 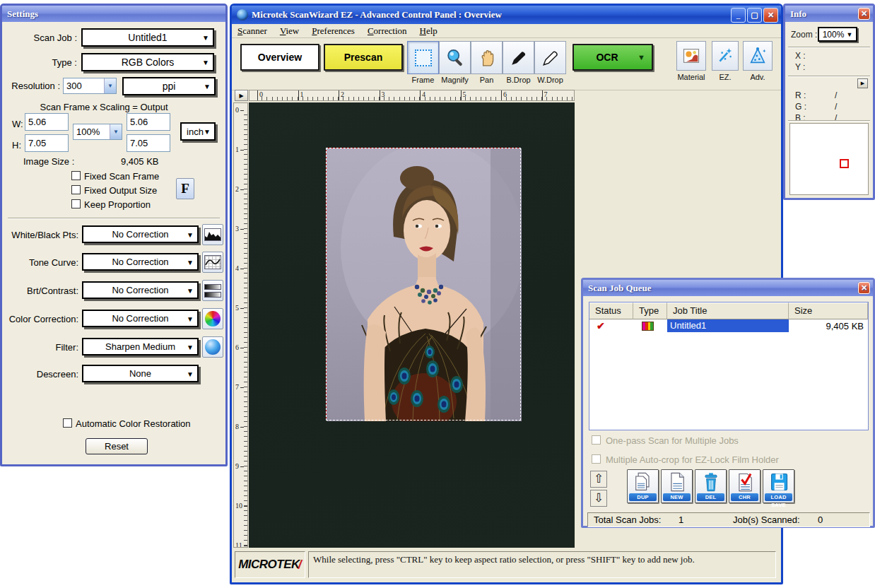 What do you see at coordinates (423, 284) in the screenshot?
I see `scanned-photo` at bounding box center [423, 284].